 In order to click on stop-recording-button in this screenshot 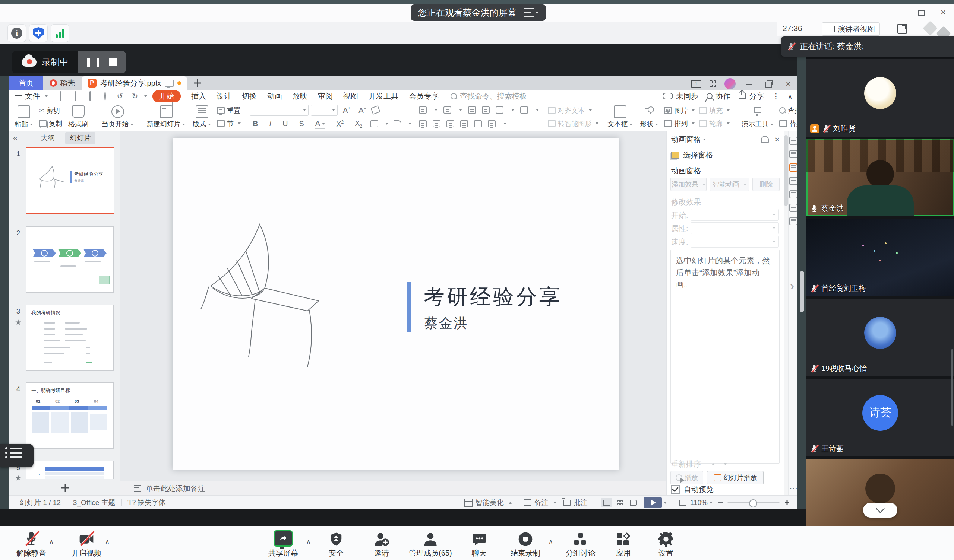, I will do `click(113, 62)`.